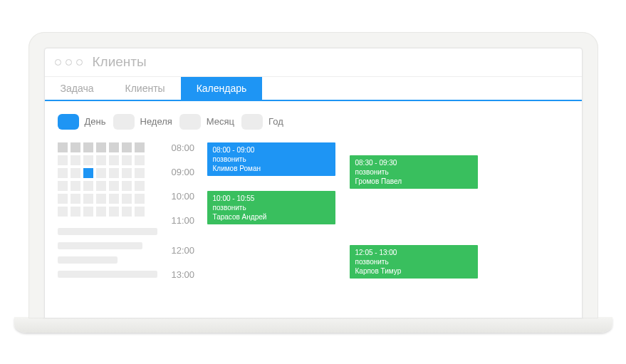 The height and width of the screenshot is (364, 626). Describe the element at coordinates (120, 62) in the screenshot. I see `window-title: Клиенты` at that location.